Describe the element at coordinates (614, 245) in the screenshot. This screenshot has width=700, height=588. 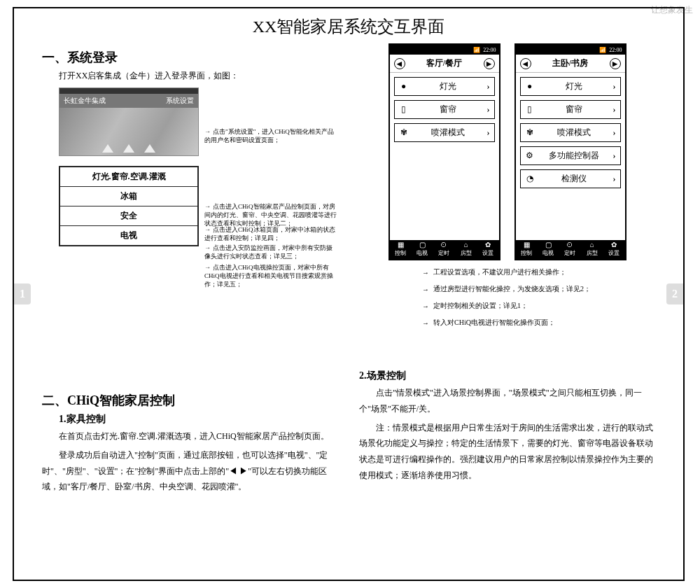
I see `settings-icon: ✿` at that location.